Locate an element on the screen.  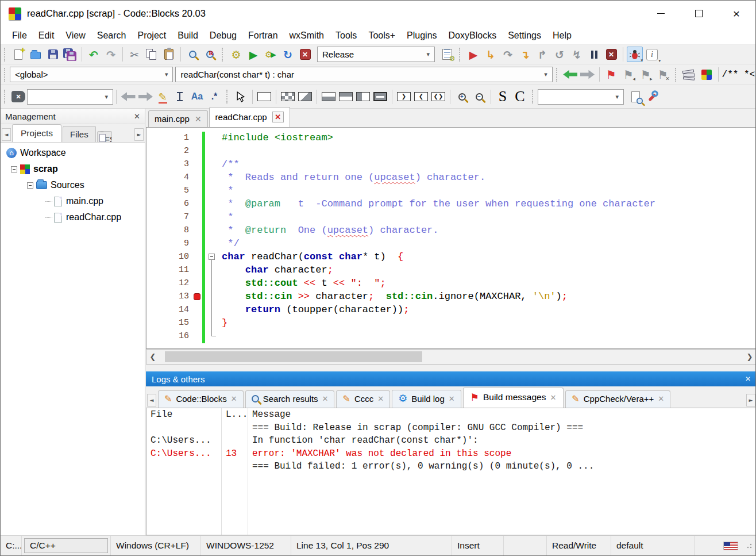
log-row: === Build failed: 1 error(s), 0 warning(… is located at coordinates (452, 467).